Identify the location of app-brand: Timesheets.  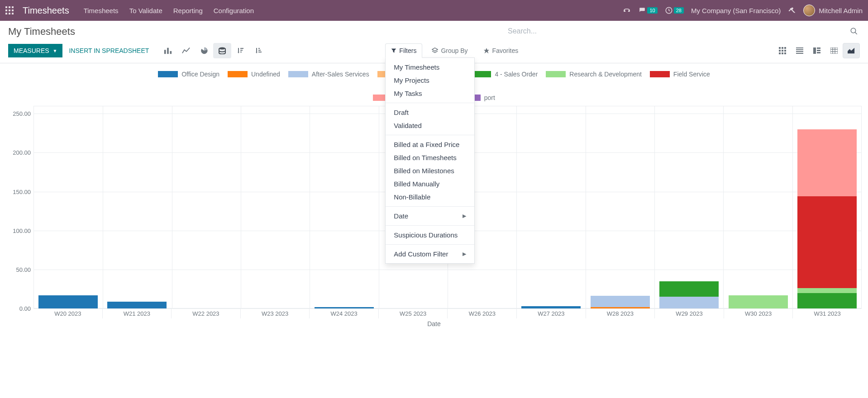
(46, 11).